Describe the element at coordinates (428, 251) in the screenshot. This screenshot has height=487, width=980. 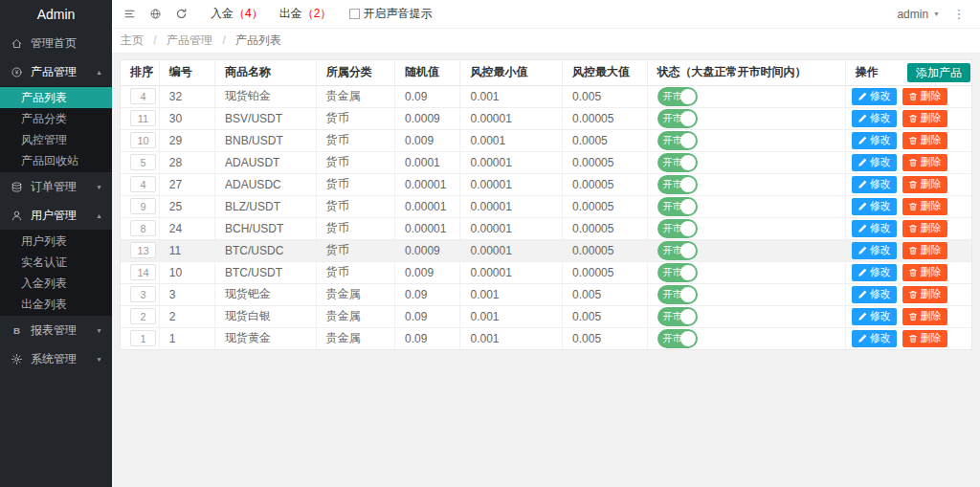
I see `cell-random: 0.0009` at that location.